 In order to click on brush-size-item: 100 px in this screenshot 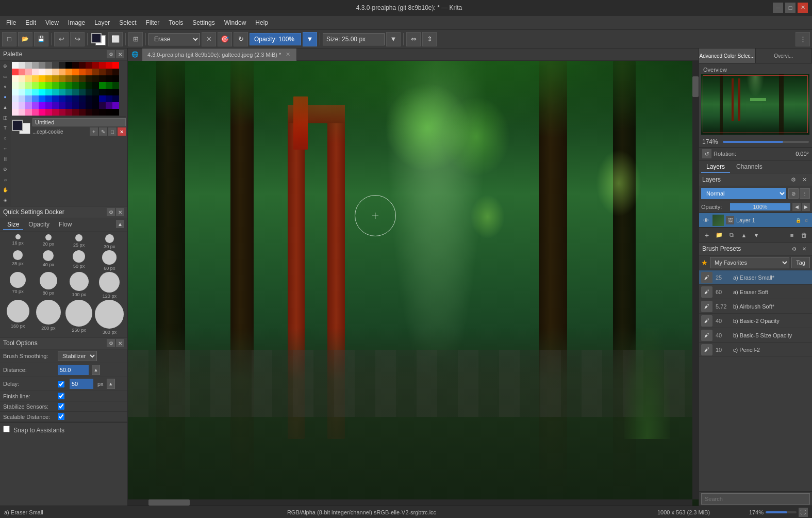, I will do `click(79, 285)`.